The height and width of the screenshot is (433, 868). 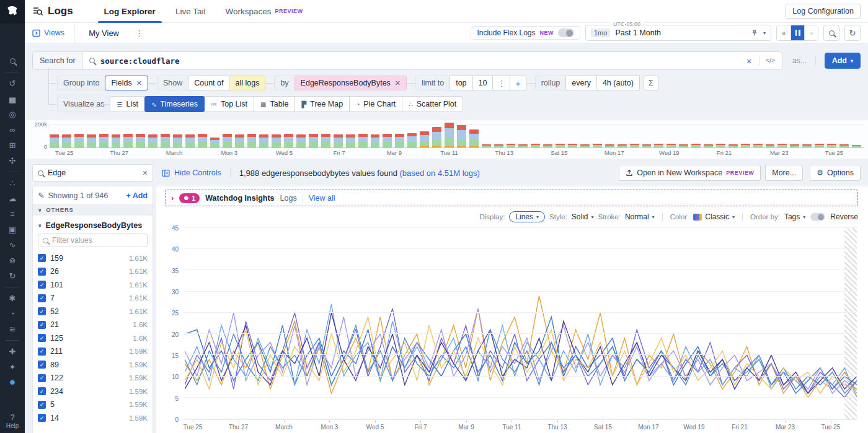 I want to click on watchdog-view-all-link: View all, so click(x=322, y=198).